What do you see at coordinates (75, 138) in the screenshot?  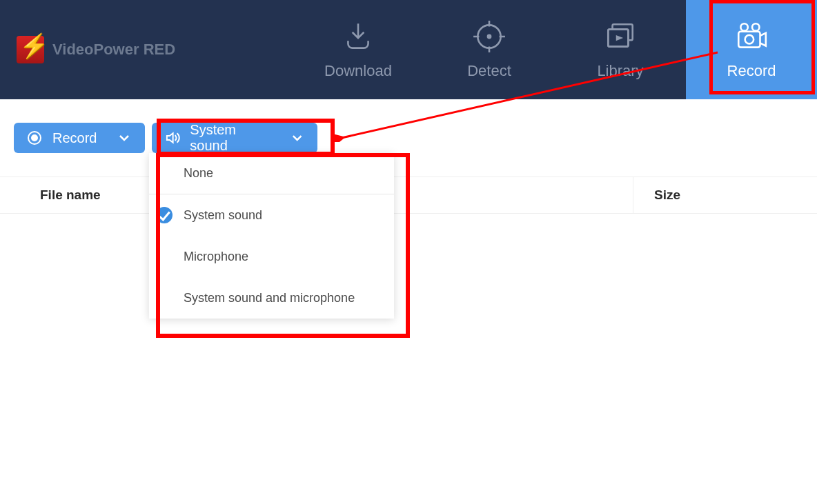 I see `record-button-label: Record` at bounding box center [75, 138].